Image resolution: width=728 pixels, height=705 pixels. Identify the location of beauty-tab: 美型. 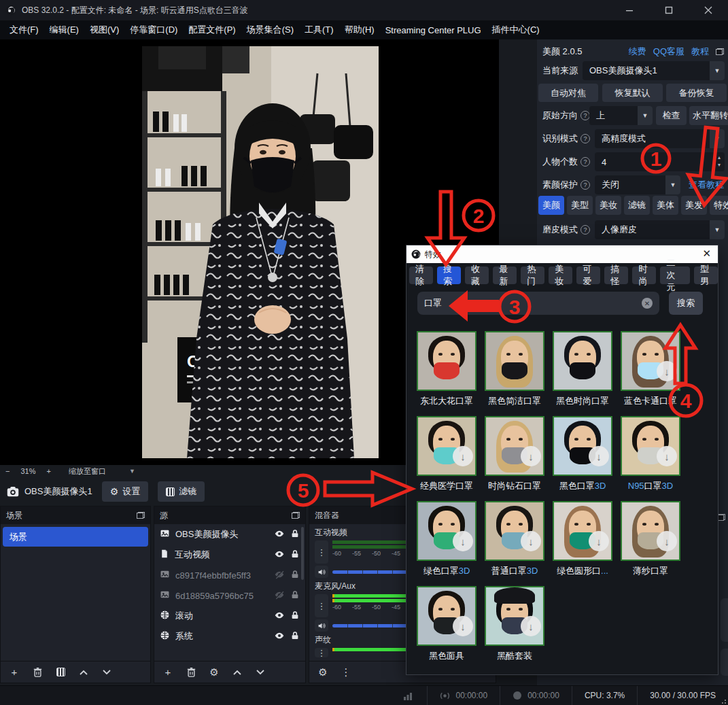
(580, 205).